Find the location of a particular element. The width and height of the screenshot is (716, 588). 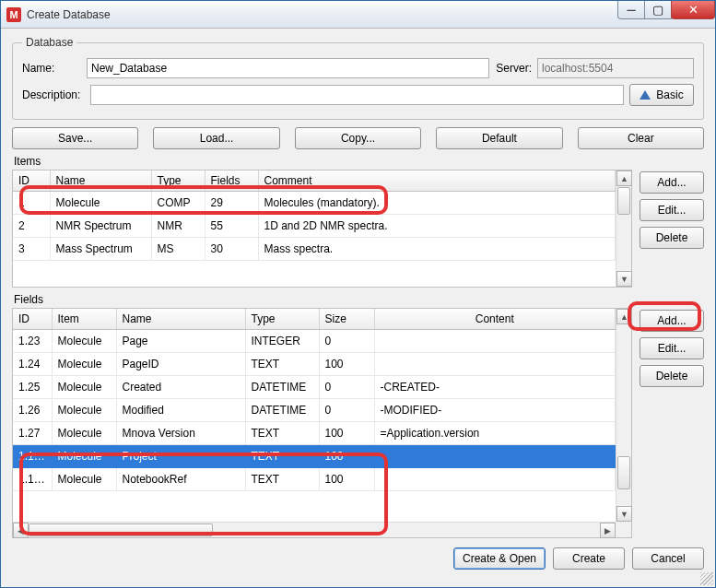

cell-type: NMR is located at coordinates (178, 227).